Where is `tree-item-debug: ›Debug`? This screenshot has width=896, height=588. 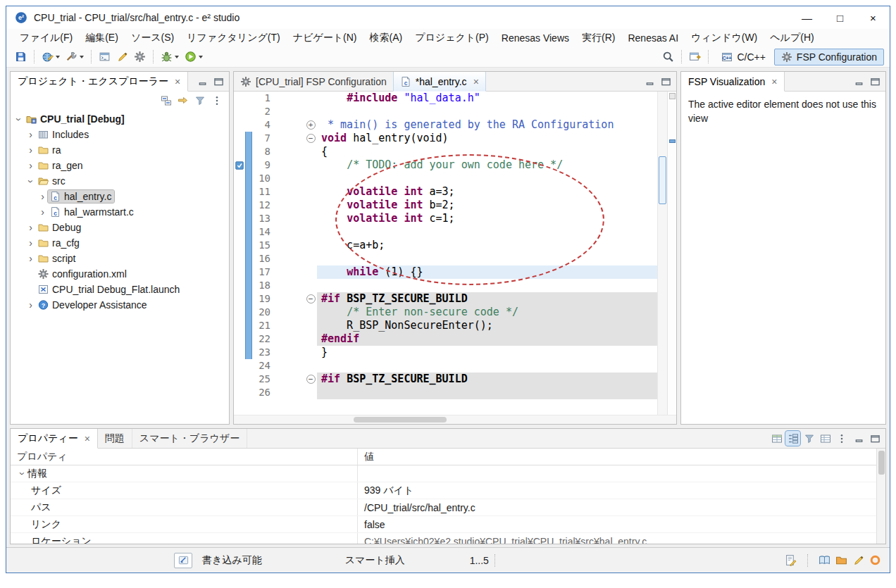 tree-item-debug: ›Debug is located at coordinates (120, 227).